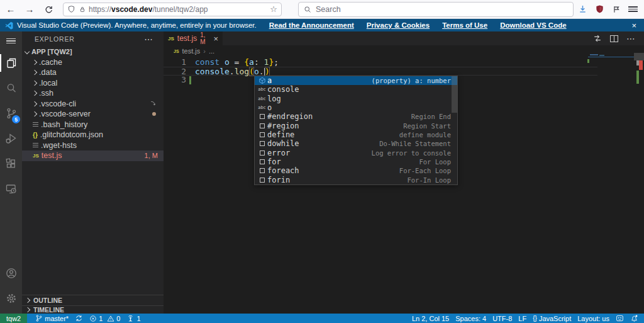  What do you see at coordinates (600, 9) in the screenshot?
I see `ublock-shield-icon` at bounding box center [600, 9].